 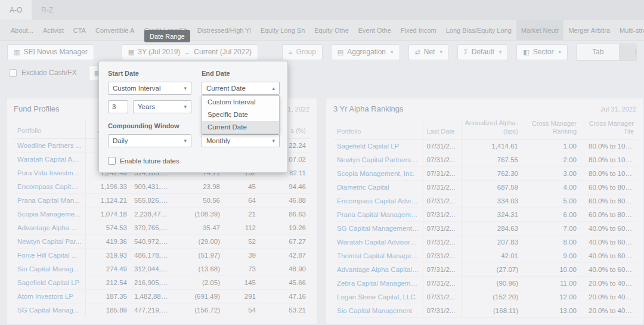 What do you see at coordinates (241, 74) in the screenshot?
I see `end-date-label: End Date` at bounding box center [241, 74].